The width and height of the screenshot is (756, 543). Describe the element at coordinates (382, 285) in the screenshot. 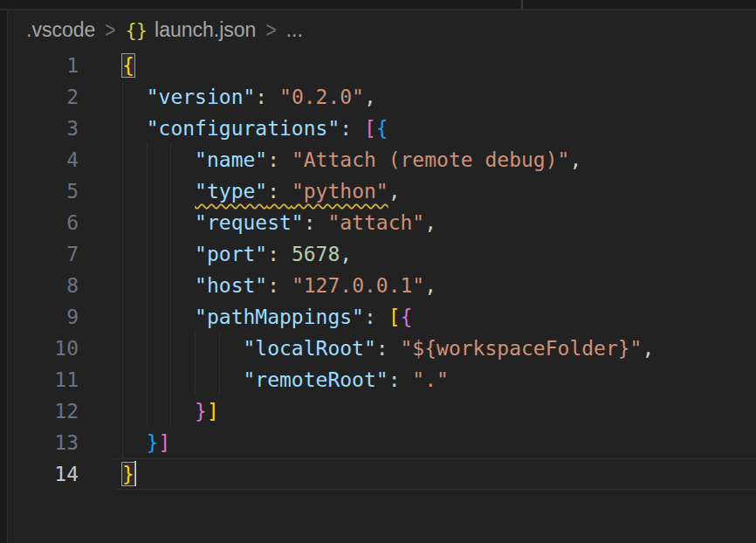

I see `code-line: 8 "host": "127.0.0.1",` at that location.